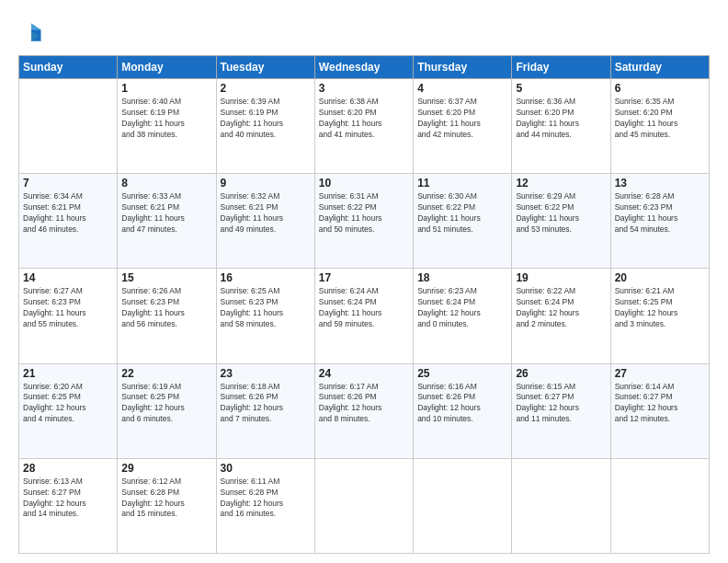 This screenshot has width=728, height=563. Describe the element at coordinates (266, 308) in the screenshot. I see `day-info: Sunrise: 6:25 AMSunset: 6:23 PMDaylight:…` at that location.